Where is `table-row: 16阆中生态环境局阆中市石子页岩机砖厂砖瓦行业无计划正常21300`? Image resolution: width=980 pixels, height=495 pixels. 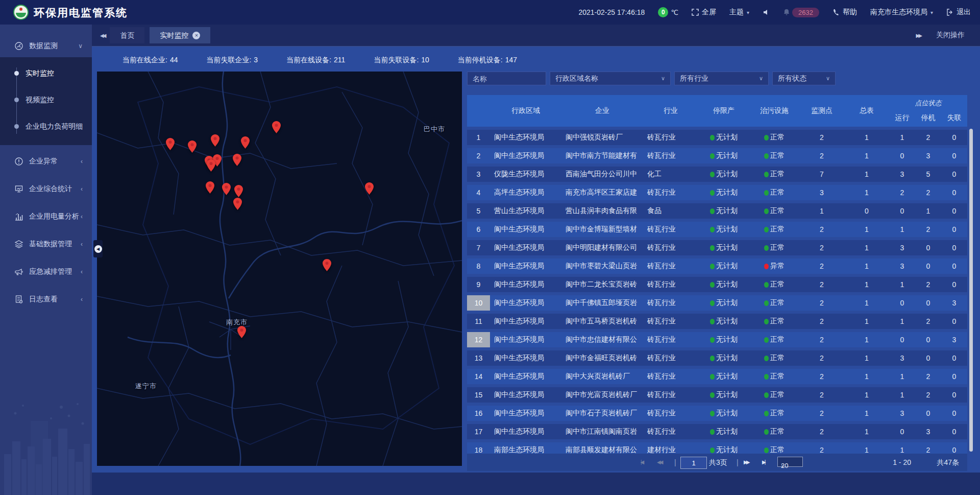
table-row: 16阆中生态环境局阆中市石子页岩机砖厂砖瓦行业无计划正常21300 is located at coordinates (717, 413).